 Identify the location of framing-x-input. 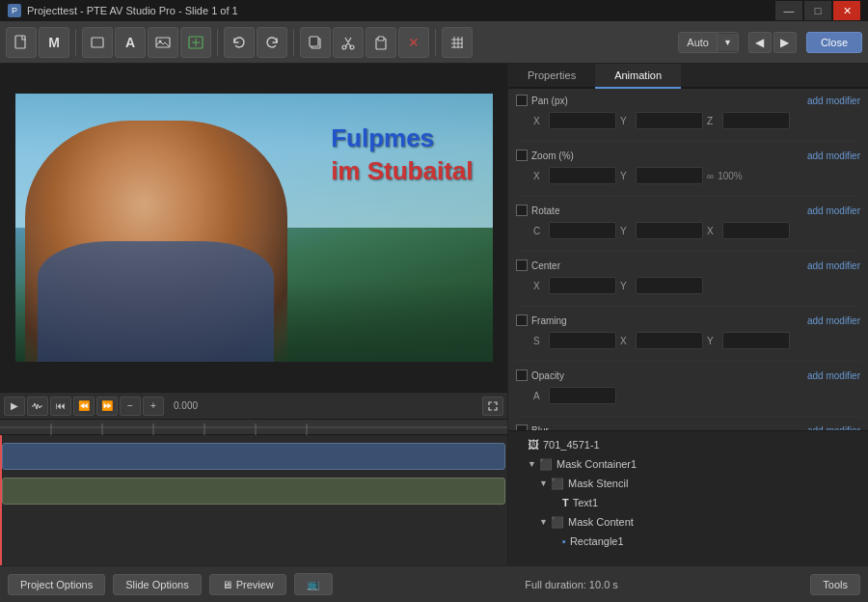
(669, 341).